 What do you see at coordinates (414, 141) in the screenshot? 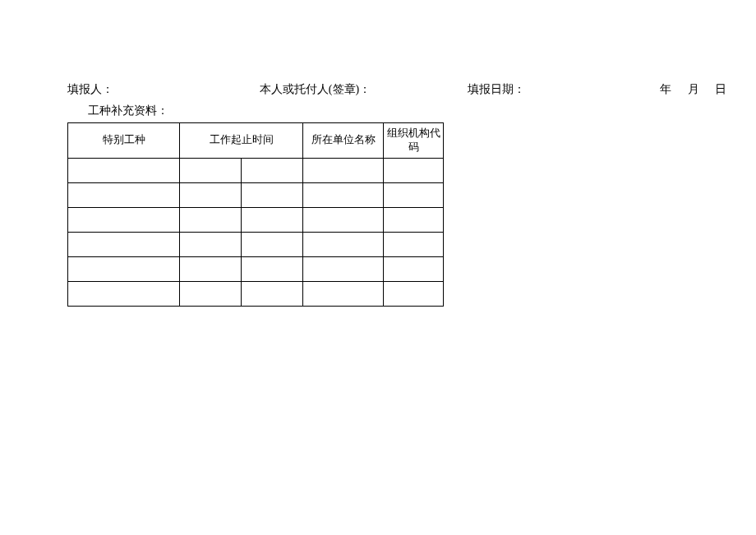
I see `header-org-code: 组织机构代码` at bounding box center [414, 141].